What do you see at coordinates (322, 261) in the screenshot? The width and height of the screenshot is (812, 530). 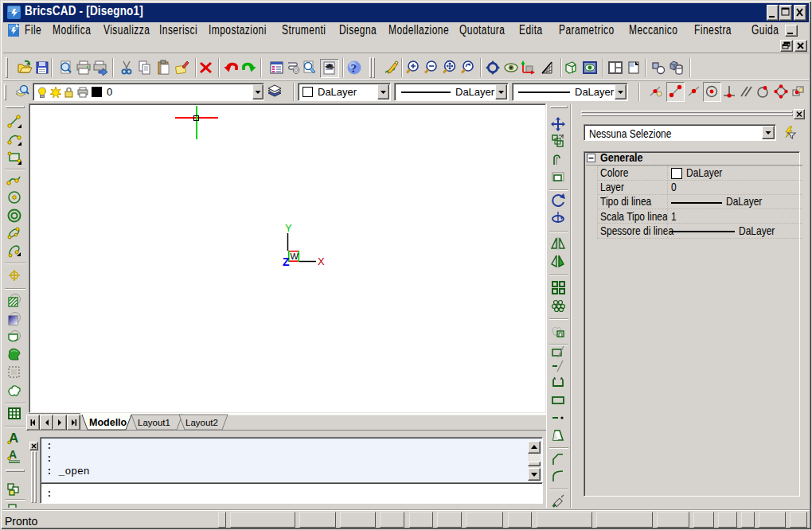 I see `svg-text: X` at bounding box center [322, 261].